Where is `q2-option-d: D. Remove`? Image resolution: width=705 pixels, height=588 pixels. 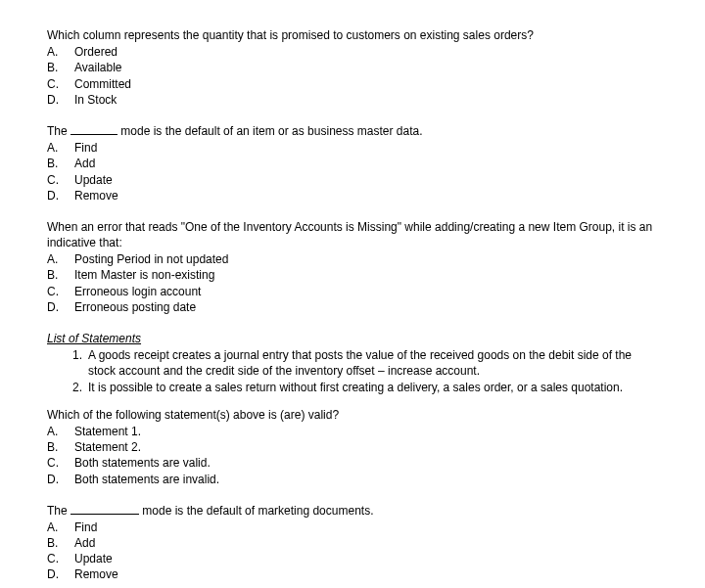 q2-option-d: D. Remove is located at coordinates (352, 196).